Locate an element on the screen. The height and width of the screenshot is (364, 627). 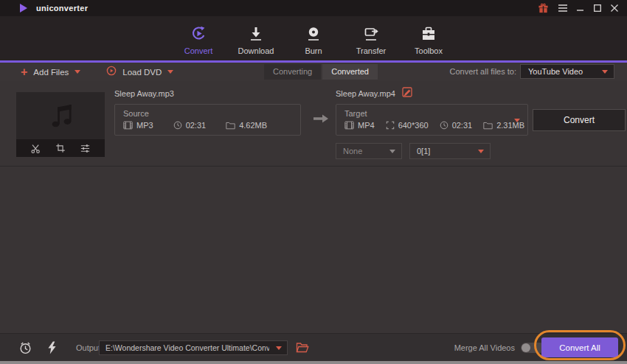
subtitle-select-value: None is located at coordinates (353, 151).